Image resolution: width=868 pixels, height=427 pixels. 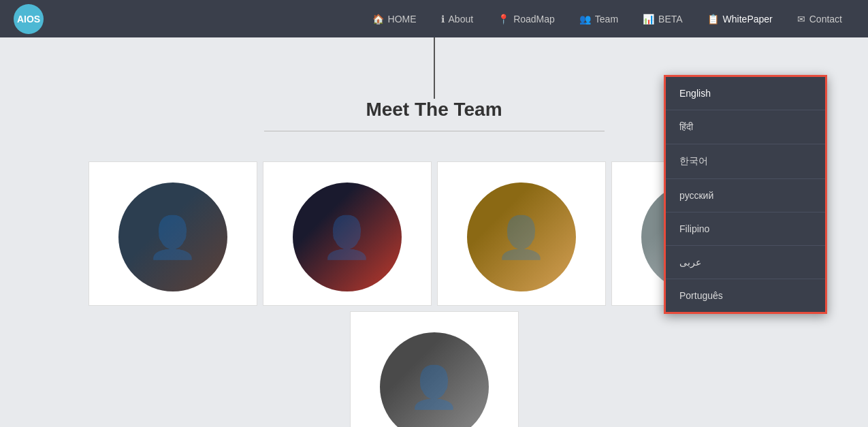 I want to click on lang-english: English, so click(x=745, y=94).